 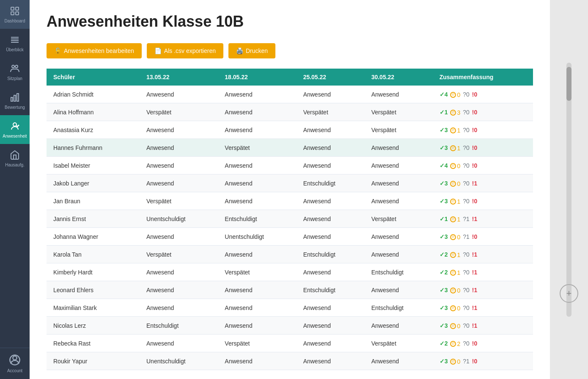 I want to click on print-icon: 🖨️, so click(x=239, y=51).